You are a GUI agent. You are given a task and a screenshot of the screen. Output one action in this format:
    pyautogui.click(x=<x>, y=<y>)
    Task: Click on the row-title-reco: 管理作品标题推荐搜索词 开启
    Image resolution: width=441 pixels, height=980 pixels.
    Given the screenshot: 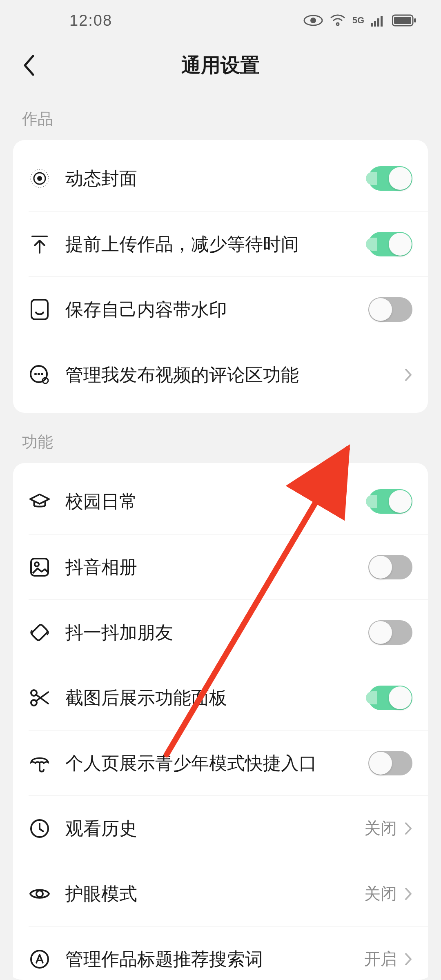 What is the action you would take?
    pyautogui.click(x=228, y=953)
    